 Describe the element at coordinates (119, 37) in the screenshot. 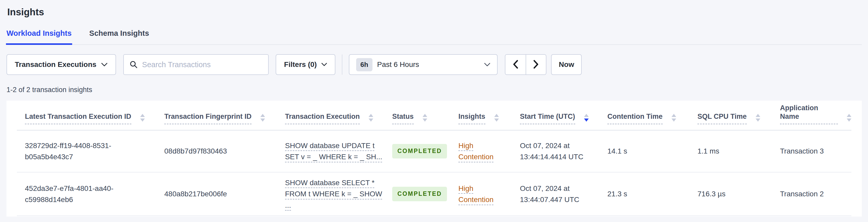

I see `tab-schema-insights: Schema Insights` at that location.